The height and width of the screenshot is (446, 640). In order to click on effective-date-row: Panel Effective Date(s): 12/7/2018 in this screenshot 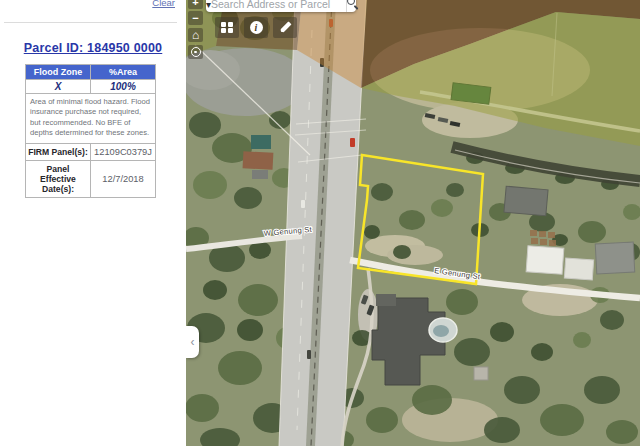, I will do `click(91, 178)`.